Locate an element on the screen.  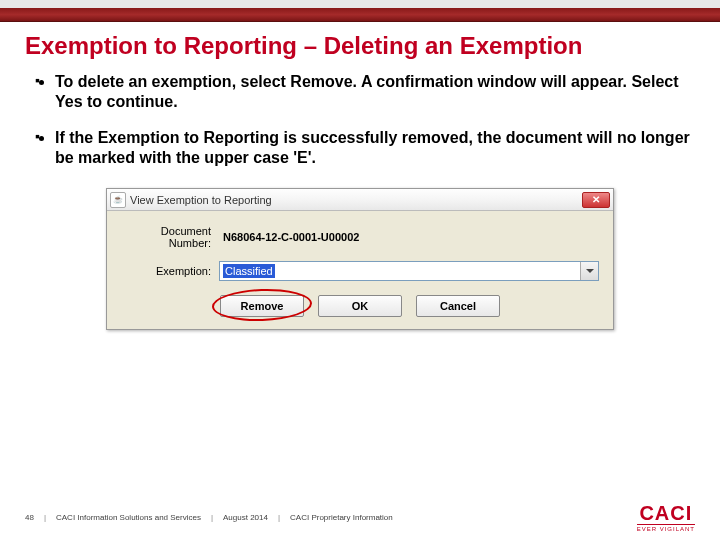
dialog-titlebar: ☕ View Exemption to Reporting ✕ is located at coordinates (360, 200).